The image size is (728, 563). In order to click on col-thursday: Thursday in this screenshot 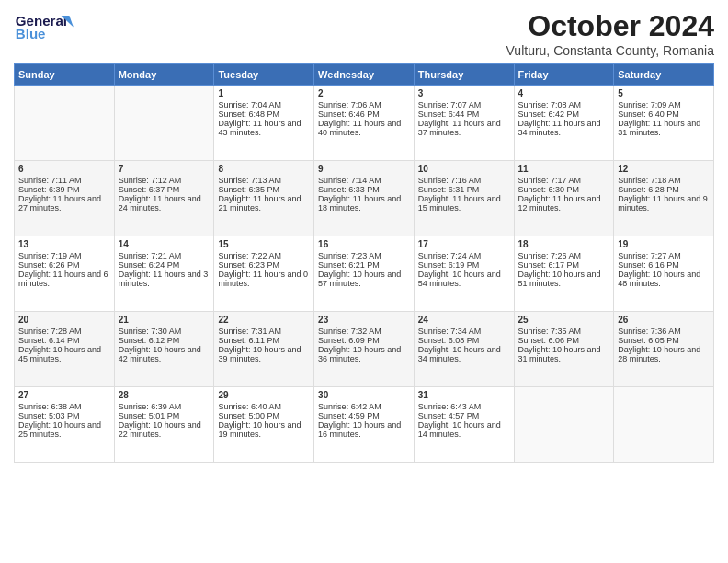, I will do `click(463, 75)`.